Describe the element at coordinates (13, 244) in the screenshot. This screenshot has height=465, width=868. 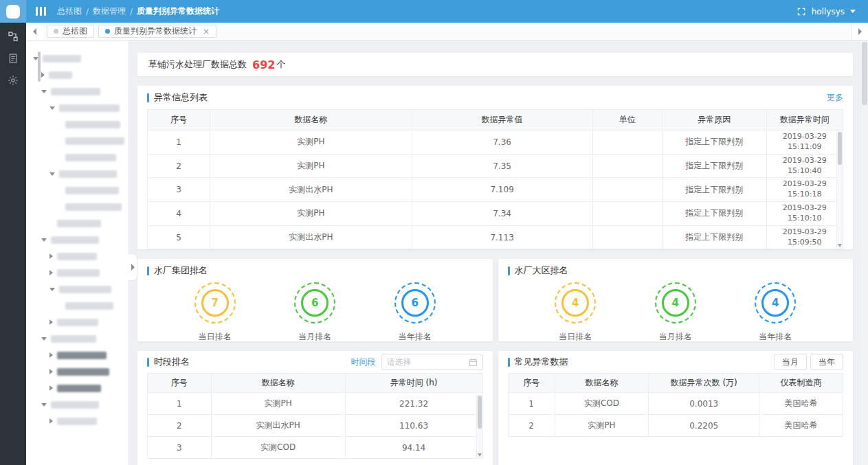
I see `left-icon-rail` at that location.